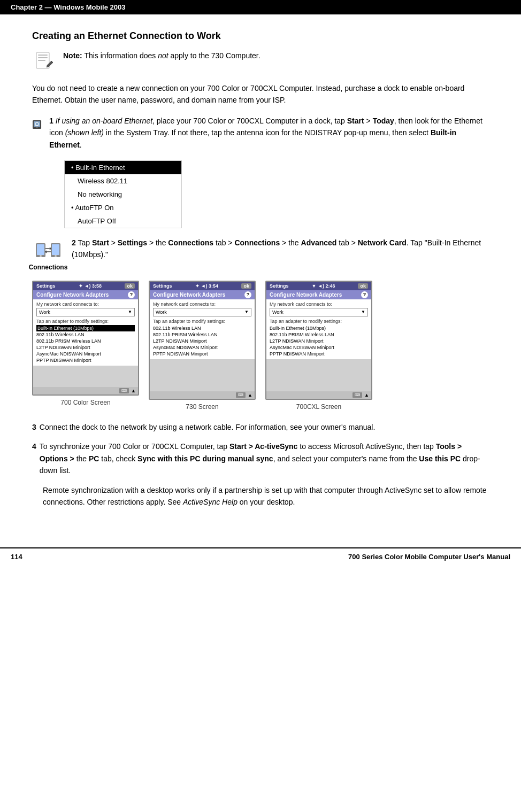 The width and height of the screenshot is (521, 812). What do you see at coordinates (46, 286) in the screenshot?
I see `screen-700color-app: Settings` at bounding box center [46, 286].